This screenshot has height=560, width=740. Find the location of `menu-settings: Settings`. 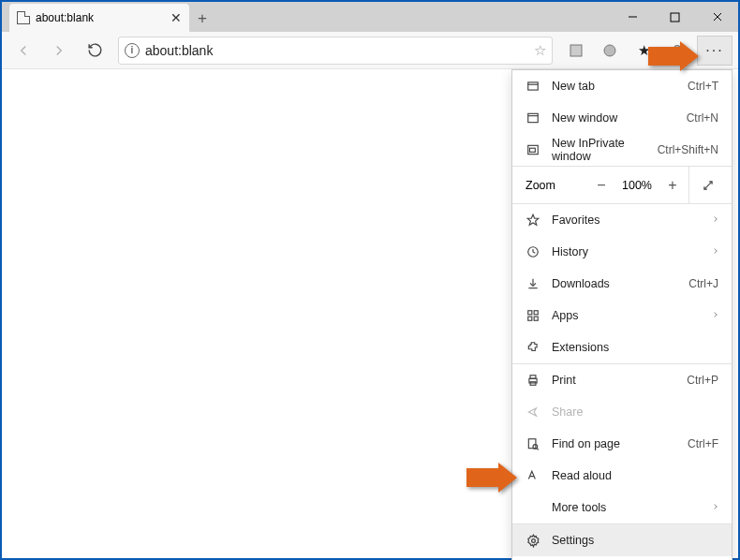

menu-settings: Settings is located at coordinates (622, 540).